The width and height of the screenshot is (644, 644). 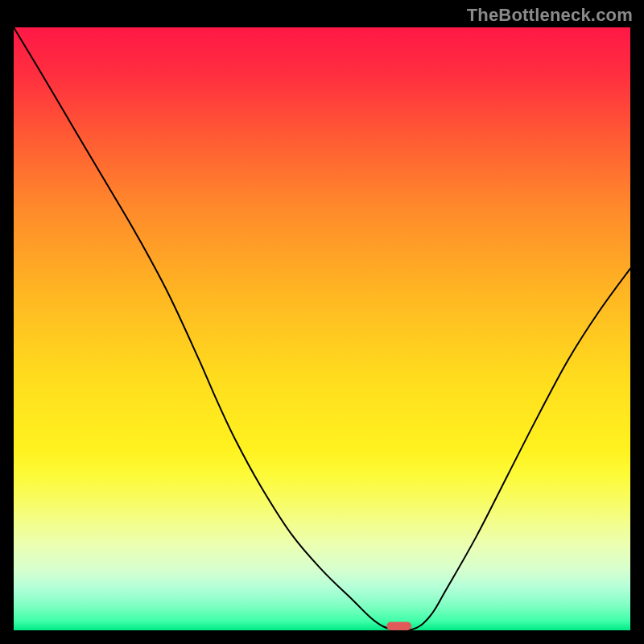 What do you see at coordinates (550, 15) in the screenshot?
I see `watermark-text: TheBottleneck.com` at bounding box center [550, 15].